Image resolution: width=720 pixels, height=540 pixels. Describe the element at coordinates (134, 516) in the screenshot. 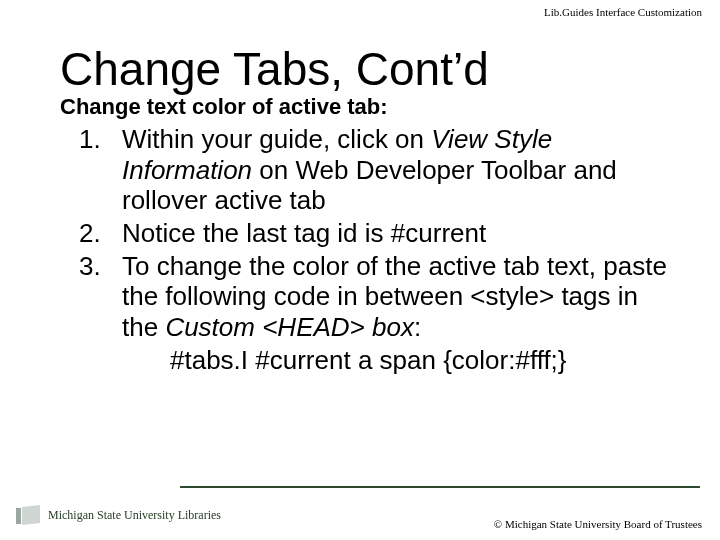

I see `footer-logo-text: Michigan State University Libraries` at that location.